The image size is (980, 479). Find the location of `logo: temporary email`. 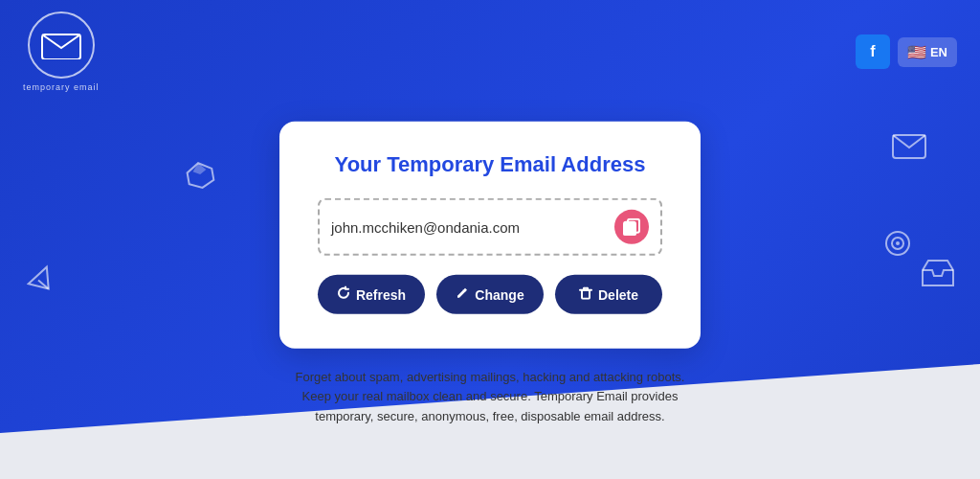

logo: temporary email is located at coordinates (61, 52).